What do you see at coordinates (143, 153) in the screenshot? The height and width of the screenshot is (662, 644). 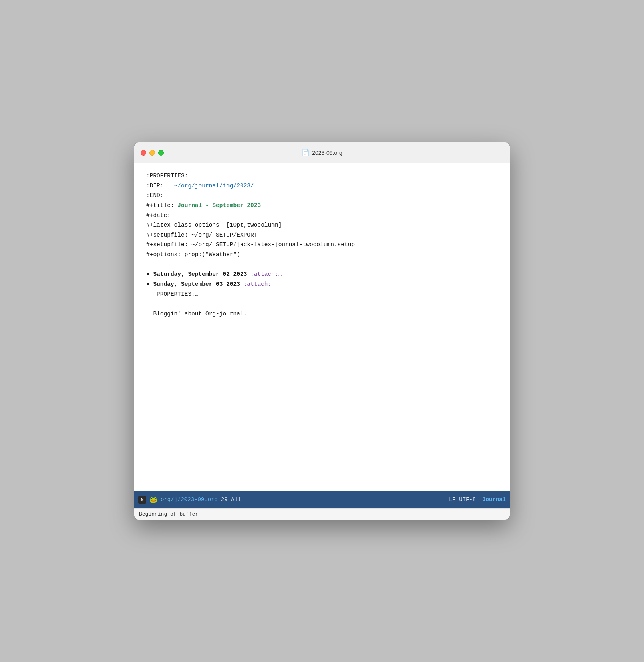 I see `close-button` at bounding box center [143, 153].